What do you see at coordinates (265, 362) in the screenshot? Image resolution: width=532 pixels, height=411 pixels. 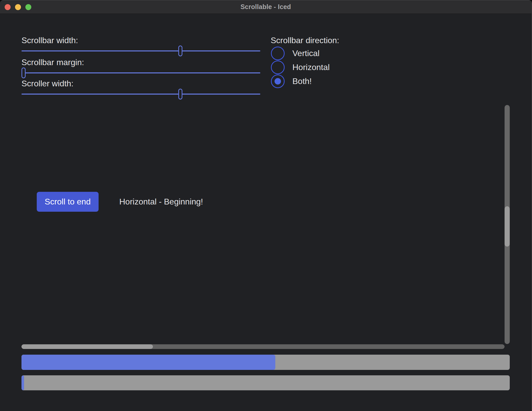 I see `horizontal-progress-bar` at bounding box center [265, 362].